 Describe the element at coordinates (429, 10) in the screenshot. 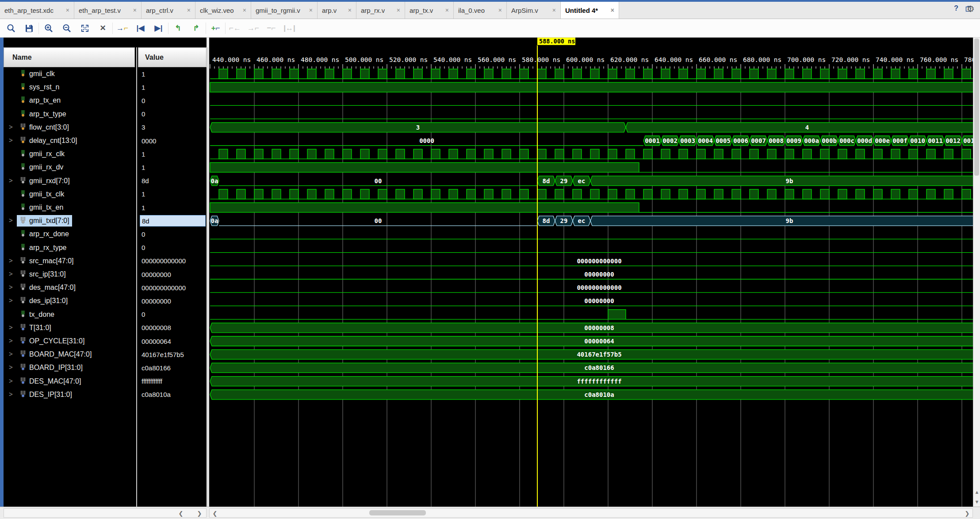

I see `tab-arp-tx-v: arp_tx.v×` at that location.